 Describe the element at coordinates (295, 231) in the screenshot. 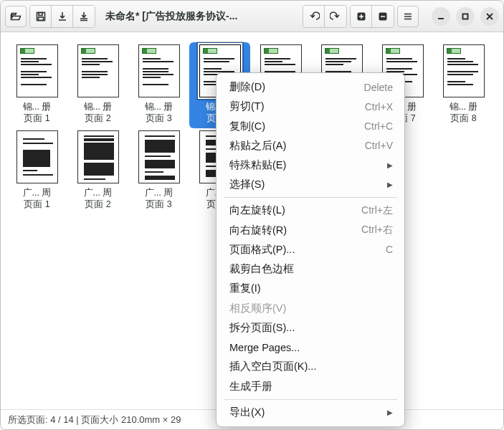

I see `menu-item-label: 向右旋转(R)` at that location.